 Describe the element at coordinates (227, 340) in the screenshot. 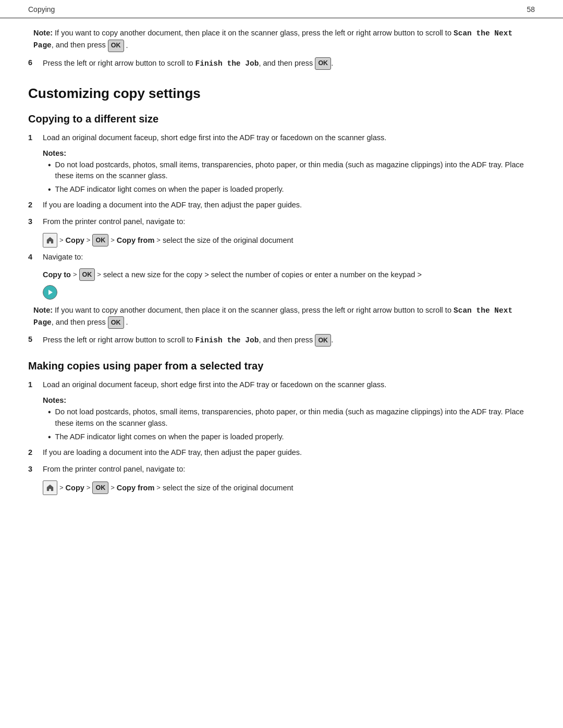

I see `finish-job-label-5: Finish the Job` at that location.